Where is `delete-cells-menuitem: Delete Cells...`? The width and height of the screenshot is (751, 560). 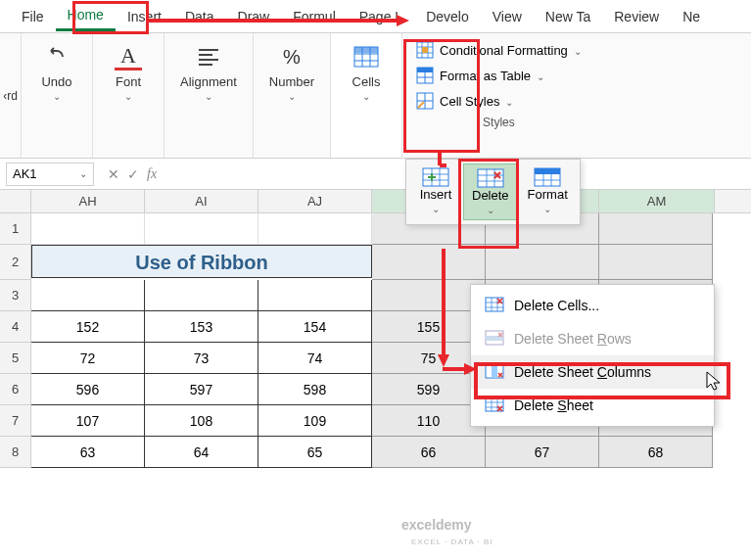
delete-cells-menuitem: Delete Cells... is located at coordinates (592, 305).